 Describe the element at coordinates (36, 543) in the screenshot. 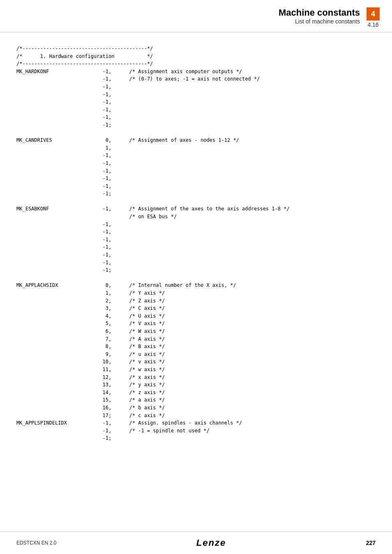

I see `footer-edition: EDSTCXN EN 2.0` at that location.